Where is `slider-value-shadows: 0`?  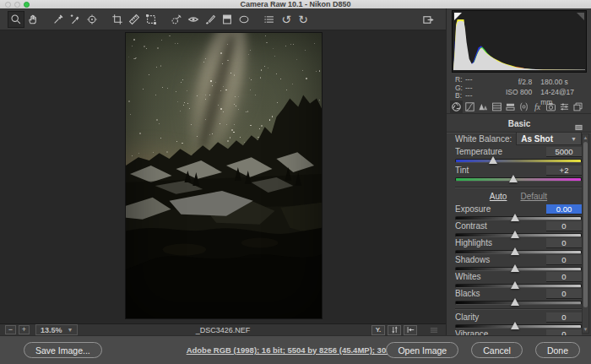
slider-value-shadows: 0 is located at coordinates (564, 260).